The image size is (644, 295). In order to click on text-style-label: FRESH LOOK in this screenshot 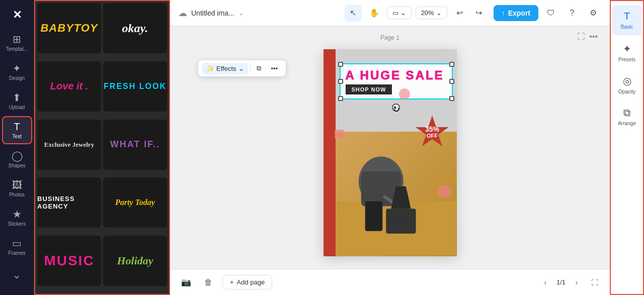, I will do `click(135, 86)`.